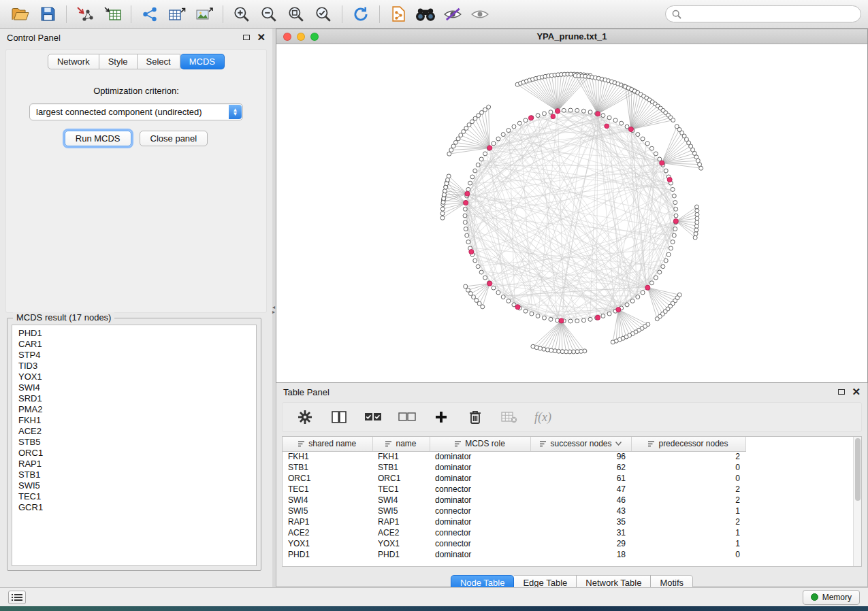 This screenshot has height=611, width=868. What do you see at coordinates (134, 366) in the screenshot?
I see `list-item: TID3` at bounding box center [134, 366].